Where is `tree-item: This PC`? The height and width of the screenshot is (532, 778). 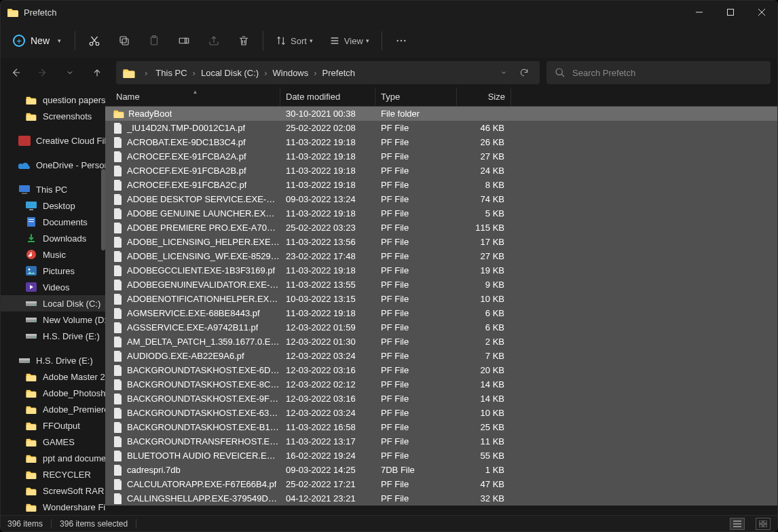
tree-item: This PC is located at coordinates (53, 189).